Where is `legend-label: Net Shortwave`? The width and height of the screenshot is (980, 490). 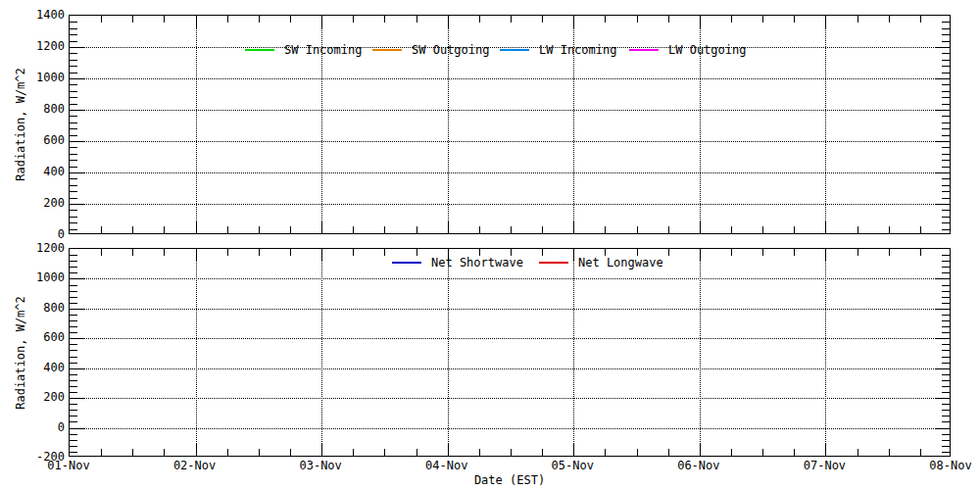
legend-label: Net Shortwave is located at coordinates (477, 263).